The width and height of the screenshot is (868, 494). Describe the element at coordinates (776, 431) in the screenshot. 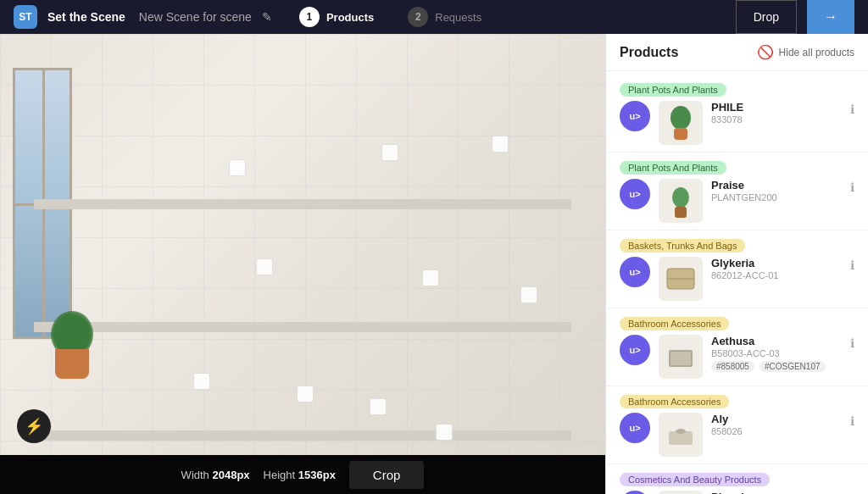

I see `product-sku: 858026` at that location.